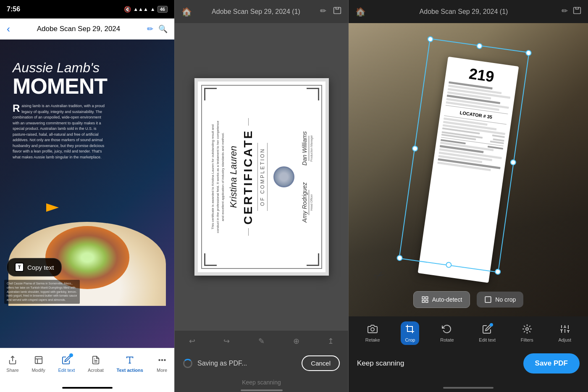 Image resolution: width=588 pixels, height=392 pixels. Describe the element at coordinates (527, 340) in the screenshot. I see `filters-label: Filters` at that location.